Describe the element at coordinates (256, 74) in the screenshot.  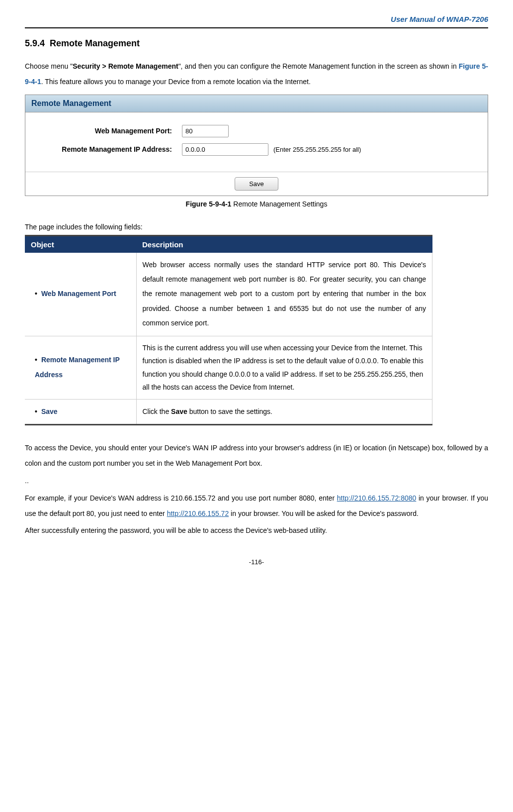
I see `intro-paragraph: Choose menu "Security > Remote Managemen…` at that location.